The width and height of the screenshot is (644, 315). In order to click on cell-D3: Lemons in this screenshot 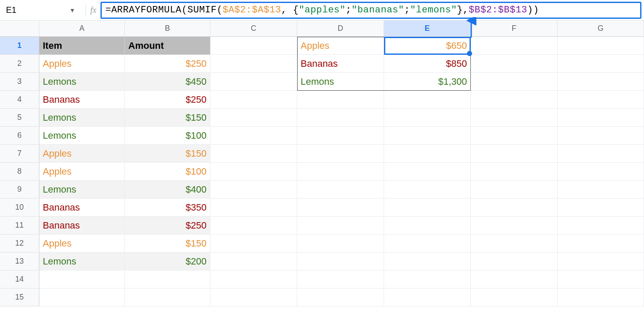, I will do `click(340, 82)`.